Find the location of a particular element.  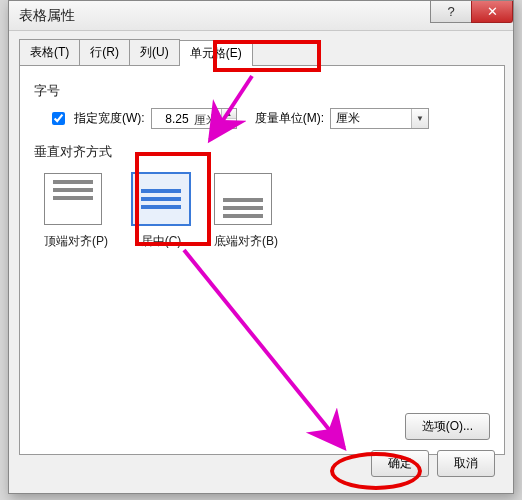

options-button: 选项(O)... is located at coordinates (448, 426).